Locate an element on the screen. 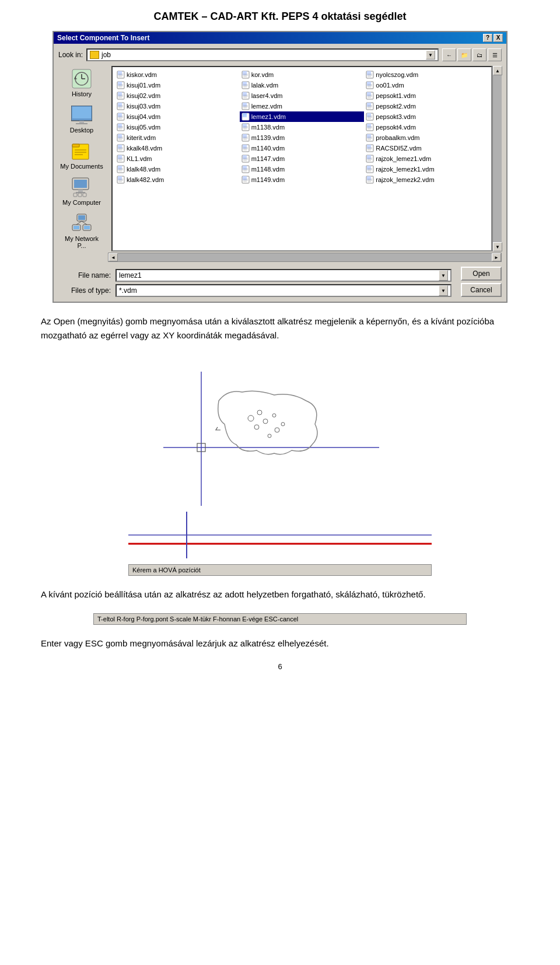 This screenshot has height=965, width=560. scroll-track is located at coordinates (497, 159).